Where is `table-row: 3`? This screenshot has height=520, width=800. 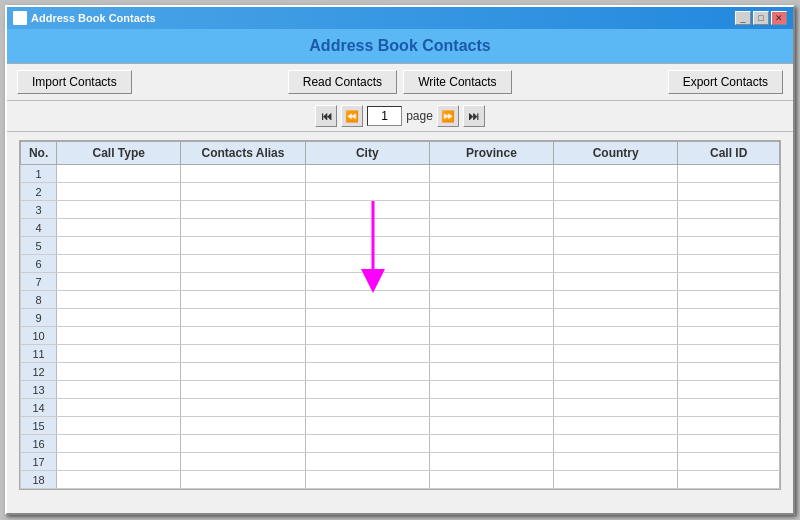
table-row: 3 is located at coordinates (400, 210).